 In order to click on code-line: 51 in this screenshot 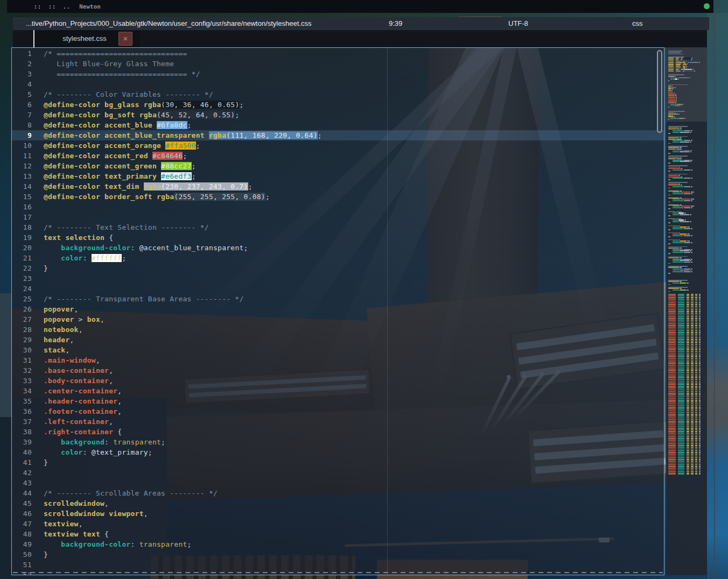, I will do `click(338, 565)`.